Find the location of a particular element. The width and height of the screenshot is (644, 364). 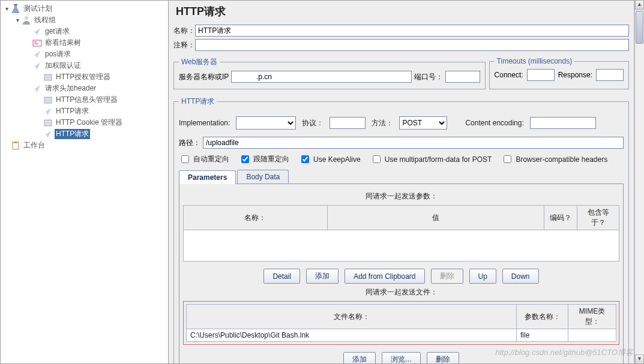

auto-redirect-checkbox: 自动重定向 is located at coordinates (204, 160).